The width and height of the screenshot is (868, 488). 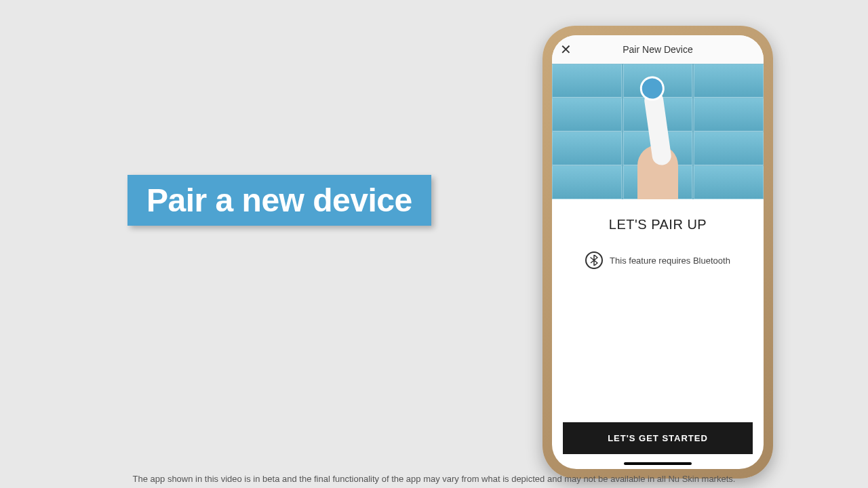 I want to click on hand-holding-device, so click(x=658, y=172).